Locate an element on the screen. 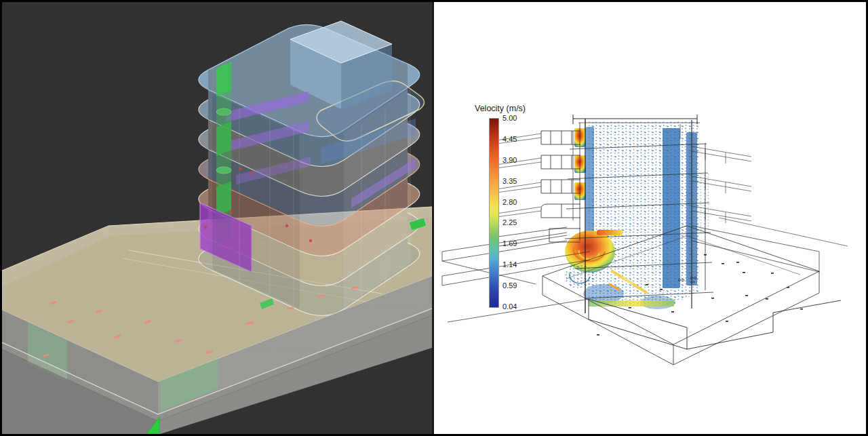  velocity-legend: Velocity (m/s) 5.004.453.903.352.802.251… is located at coordinates (499, 207).